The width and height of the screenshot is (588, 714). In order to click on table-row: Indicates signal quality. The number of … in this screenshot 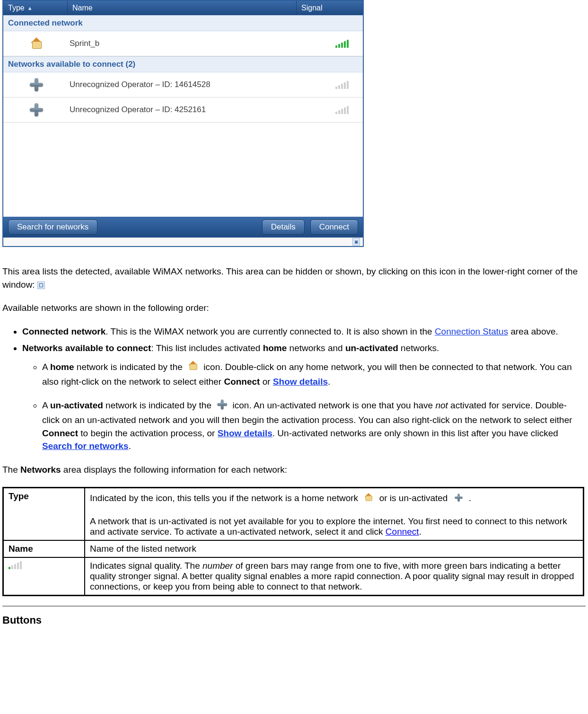, I will do `click(293, 576)`.